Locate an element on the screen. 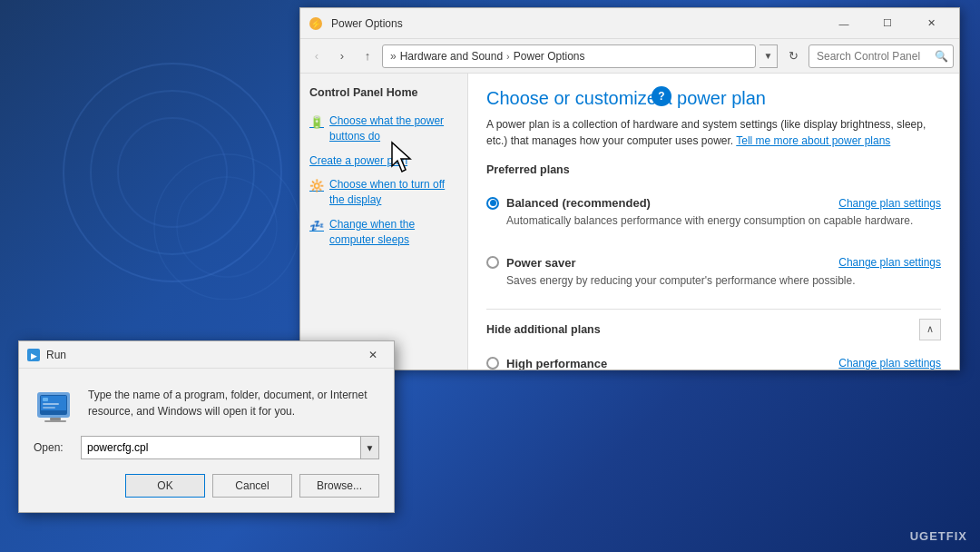 The image size is (980, 552). sidebar-item-power-buttons: 🔋 Choose what the power buttons do is located at coordinates (384, 129).